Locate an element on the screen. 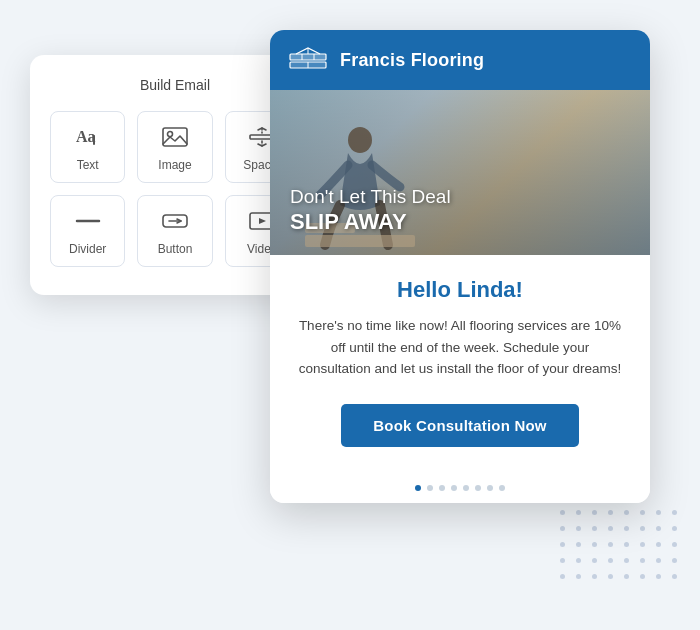 The image size is (700, 630). pagination-dots is located at coordinates (460, 489).